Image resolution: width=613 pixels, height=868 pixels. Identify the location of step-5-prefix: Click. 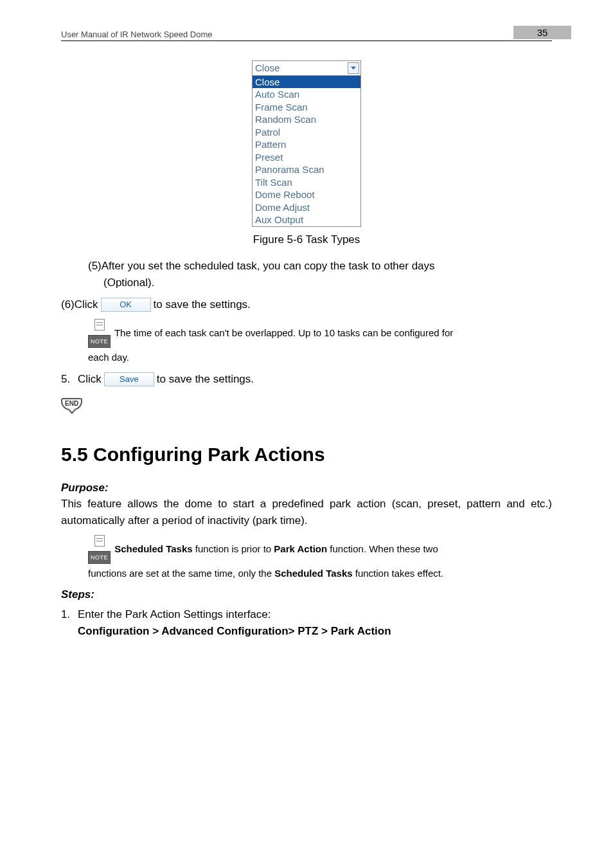
(90, 379).